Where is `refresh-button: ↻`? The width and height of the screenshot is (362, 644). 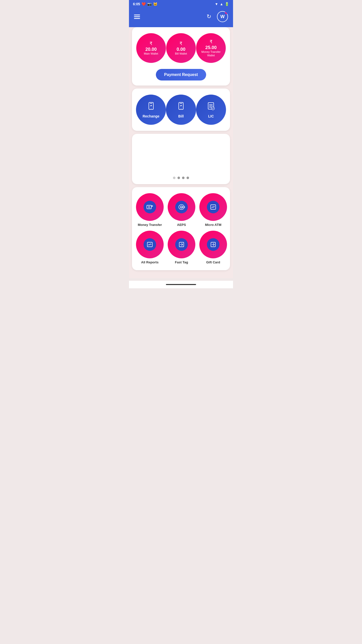 refresh-button: ↻ is located at coordinates (209, 17).